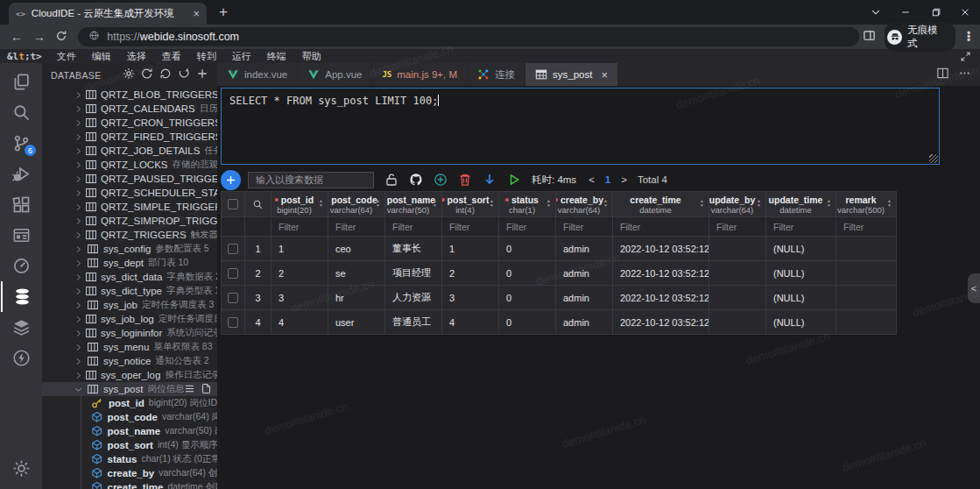 This screenshot has width=980, height=489. What do you see at coordinates (130, 291) in the screenshot?
I see `tree-item-sys_dict_type: sys_dict_type 字典类型表 10` at bounding box center [130, 291].